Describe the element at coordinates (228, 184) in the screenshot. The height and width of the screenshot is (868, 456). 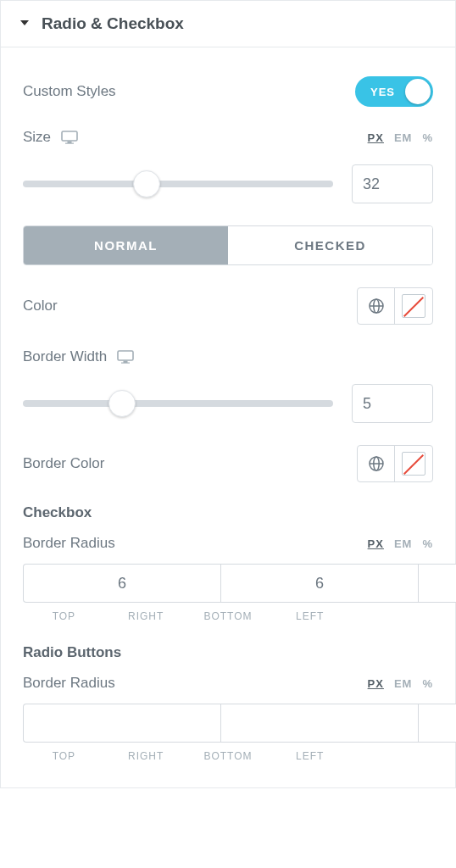
I see `size-slider-row` at that location.